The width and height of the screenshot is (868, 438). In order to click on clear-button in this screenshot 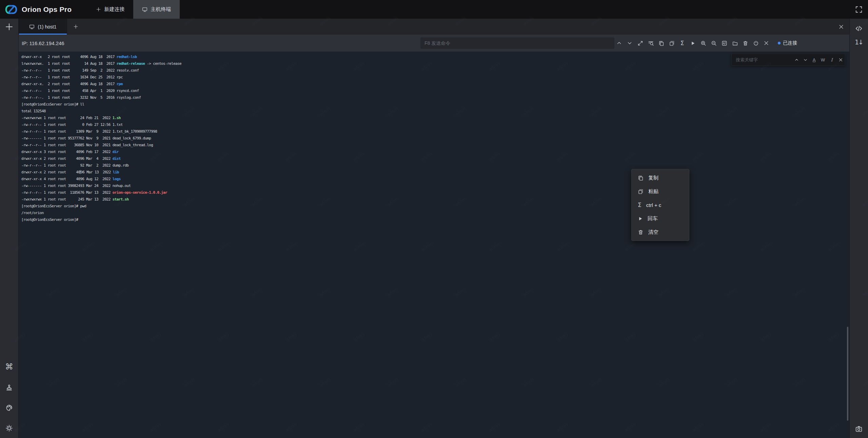, I will do `click(745, 43)`.